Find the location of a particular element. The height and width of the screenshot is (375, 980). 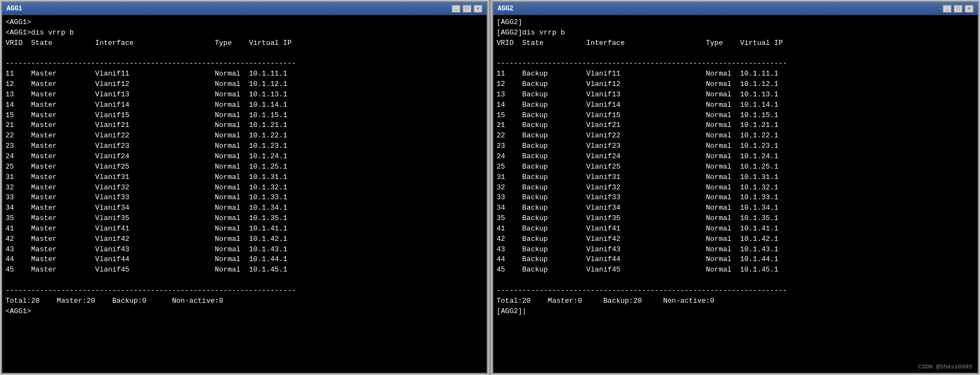

agg2-close-button: ✕ is located at coordinates (969, 9).